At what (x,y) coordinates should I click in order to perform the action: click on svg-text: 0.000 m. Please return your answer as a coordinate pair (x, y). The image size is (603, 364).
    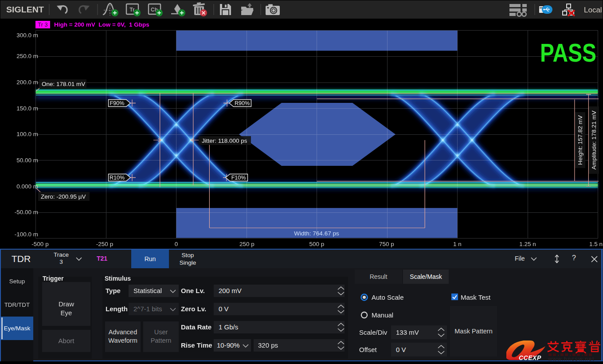
    Looking at the image, I should click on (27, 186).